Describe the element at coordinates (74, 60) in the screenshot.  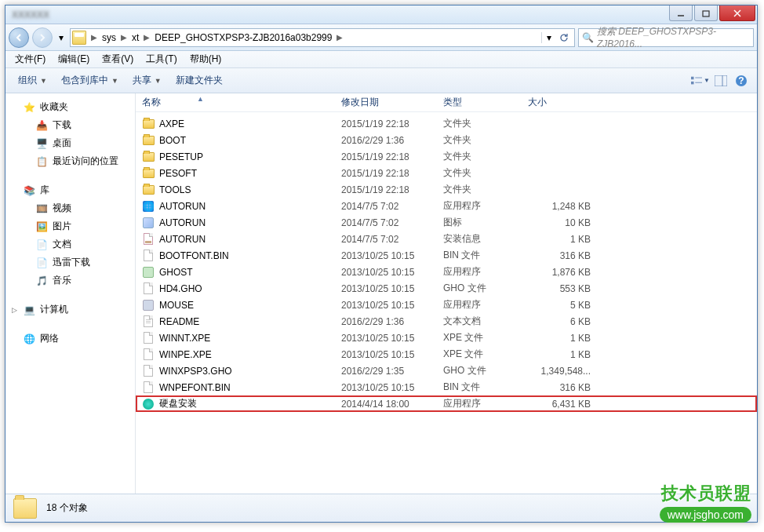
I see `menu-edit: 编辑(E)` at that location.